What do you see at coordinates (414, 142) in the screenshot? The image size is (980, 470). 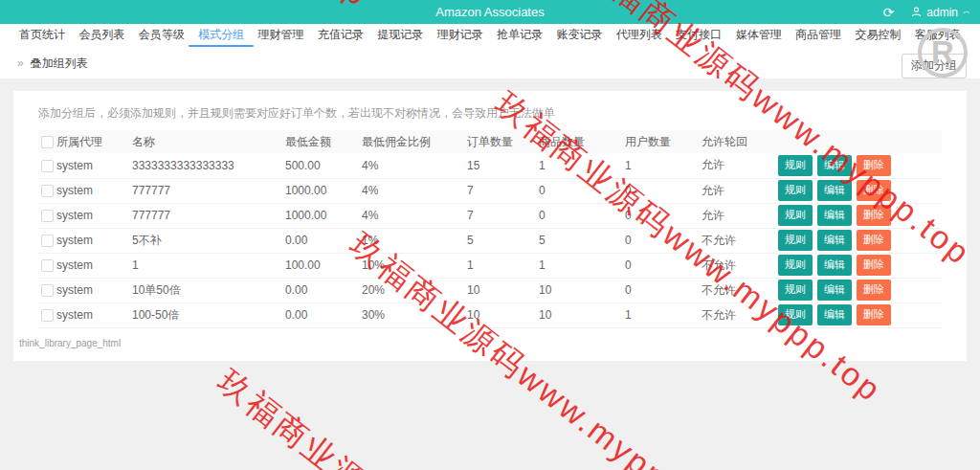 I see `column-header-3: 最低佣金比例` at bounding box center [414, 142].